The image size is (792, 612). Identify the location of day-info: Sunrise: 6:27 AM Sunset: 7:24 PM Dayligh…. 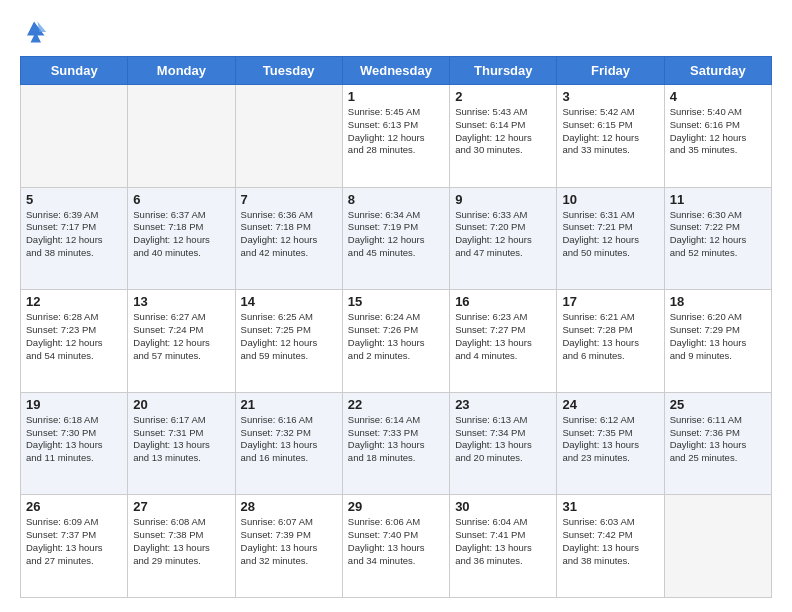
(181, 336).